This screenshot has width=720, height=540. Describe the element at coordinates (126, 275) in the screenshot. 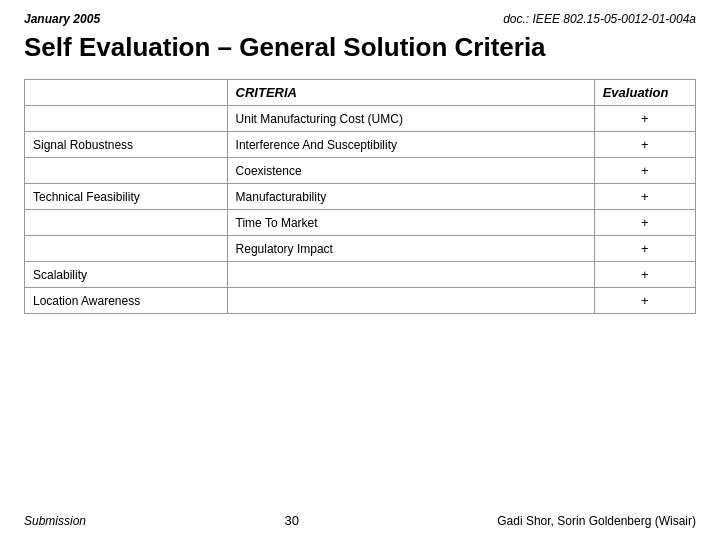

I see `row-group-label: Scalability` at that location.